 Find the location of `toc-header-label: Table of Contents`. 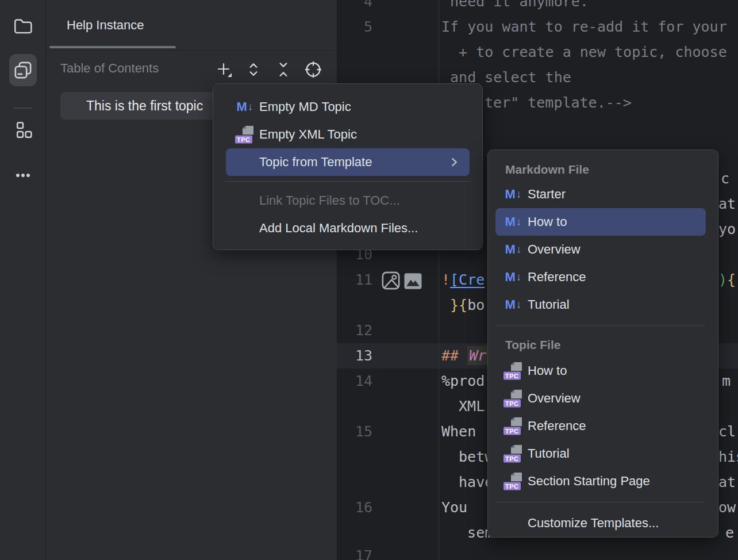

toc-header-label: Table of Contents is located at coordinates (109, 68).